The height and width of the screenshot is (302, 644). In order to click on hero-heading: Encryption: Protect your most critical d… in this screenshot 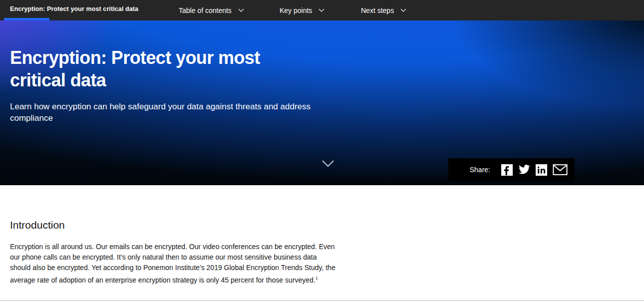, I will do `click(165, 69)`.